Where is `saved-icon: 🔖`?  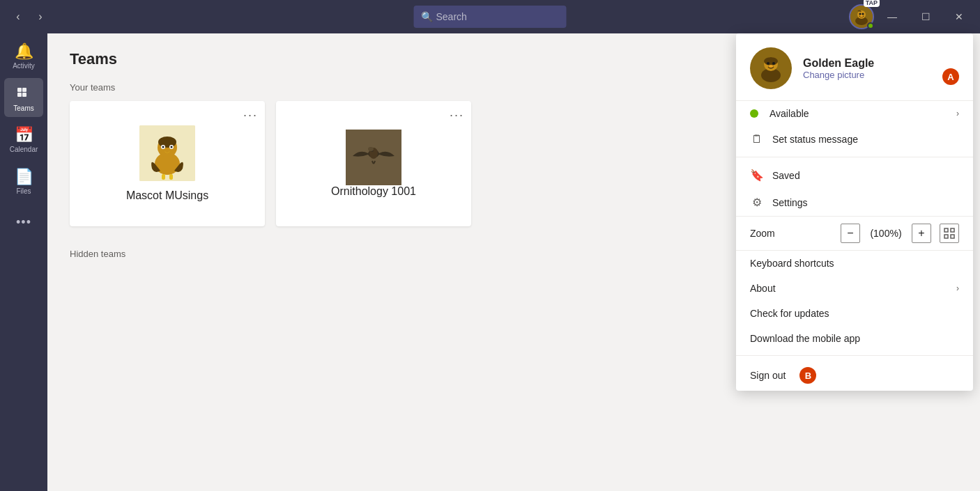
saved-icon: 🔖 is located at coordinates (757, 176).